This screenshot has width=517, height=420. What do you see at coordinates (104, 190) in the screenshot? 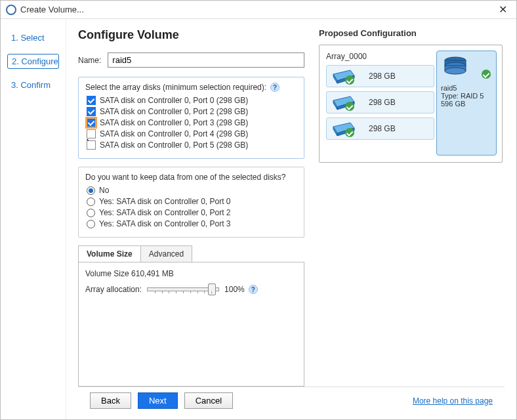
I see `radio-label: No` at bounding box center [104, 190].